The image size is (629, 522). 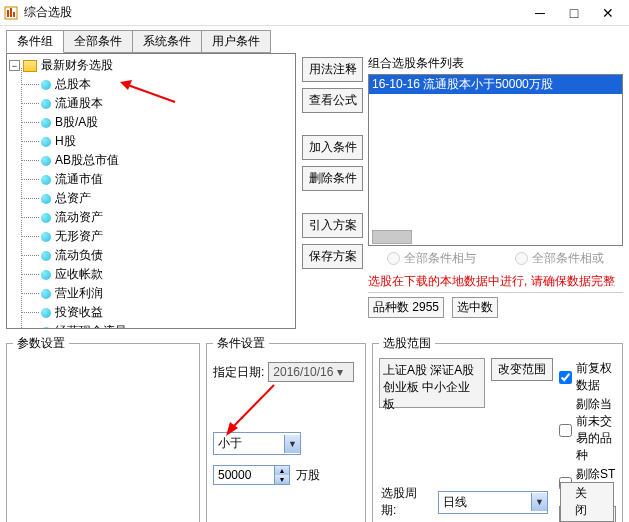 I want to click on tree-item: B股/A股, so click(x=151, y=122).